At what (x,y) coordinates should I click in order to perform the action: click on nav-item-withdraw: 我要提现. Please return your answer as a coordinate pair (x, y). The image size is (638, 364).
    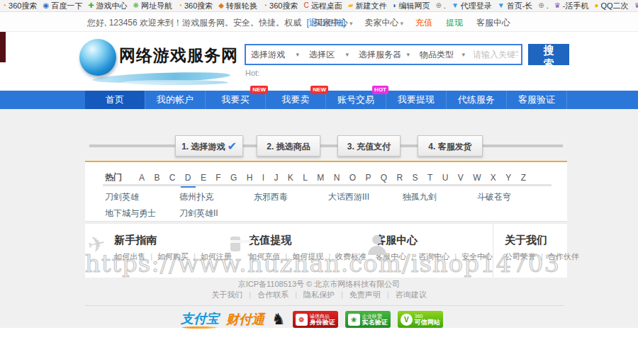
    Looking at the image, I should click on (417, 100).